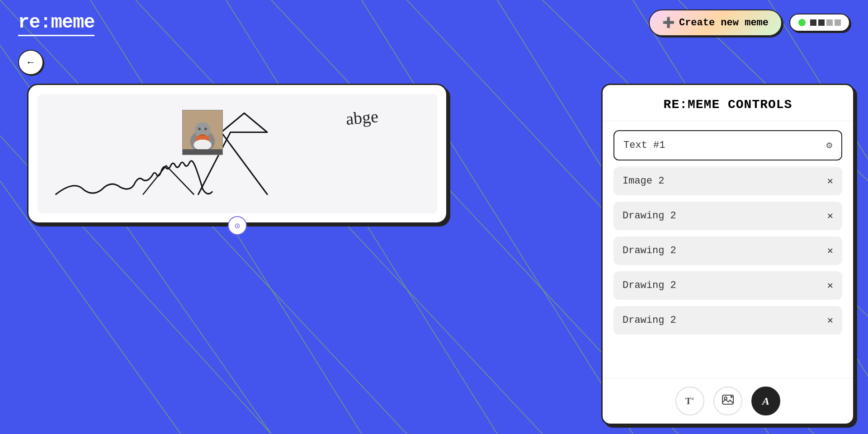 The image size is (868, 434). What do you see at coordinates (826, 23) in the screenshot?
I see `status-squares` at bounding box center [826, 23].